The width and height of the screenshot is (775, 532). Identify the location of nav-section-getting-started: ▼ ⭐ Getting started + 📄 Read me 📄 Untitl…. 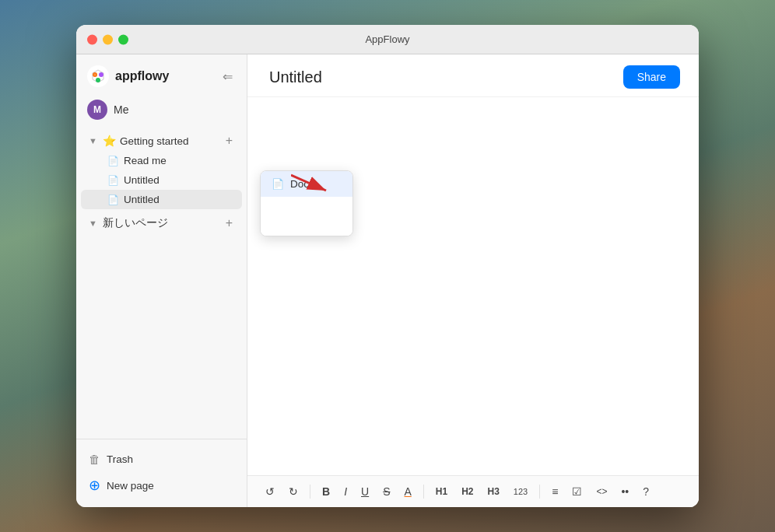
(162, 170).